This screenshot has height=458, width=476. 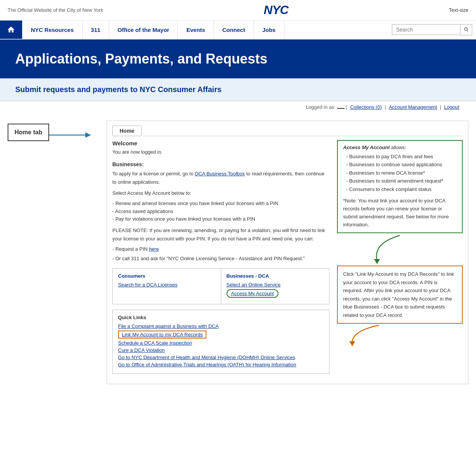 What do you see at coordinates (276, 10) in the screenshot?
I see `nyc-logo-text: NYC` at bounding box center [276, 10].